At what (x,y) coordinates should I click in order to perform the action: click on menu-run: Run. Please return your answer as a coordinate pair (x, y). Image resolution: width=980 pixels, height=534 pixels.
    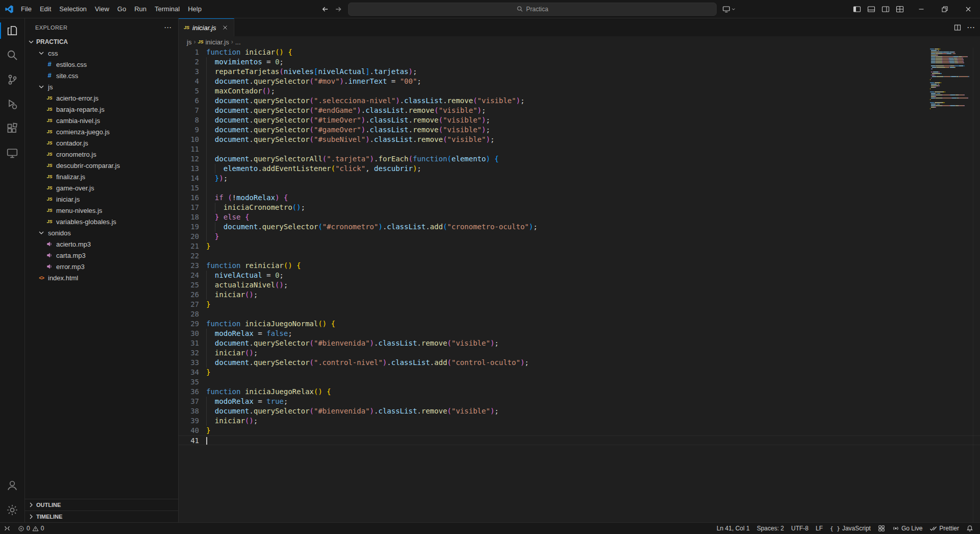
    Looking at the image, I should click on (140, 9).